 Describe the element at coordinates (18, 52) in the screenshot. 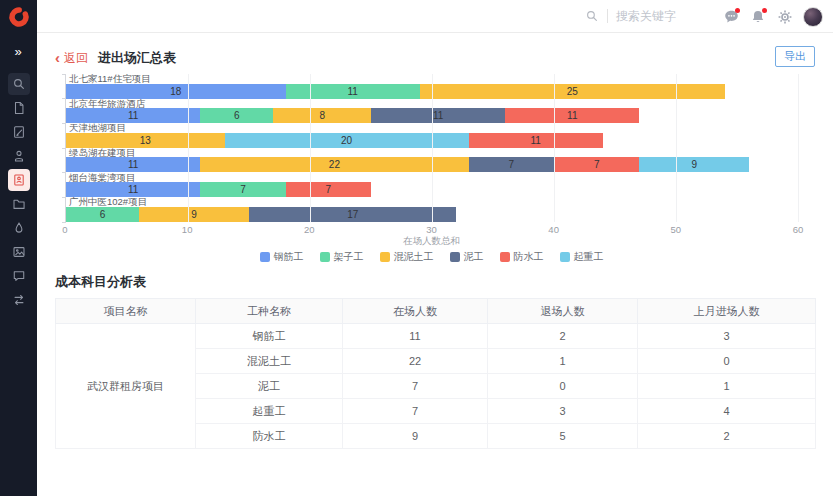

I see `sidebar-expand-button: »` at that location.